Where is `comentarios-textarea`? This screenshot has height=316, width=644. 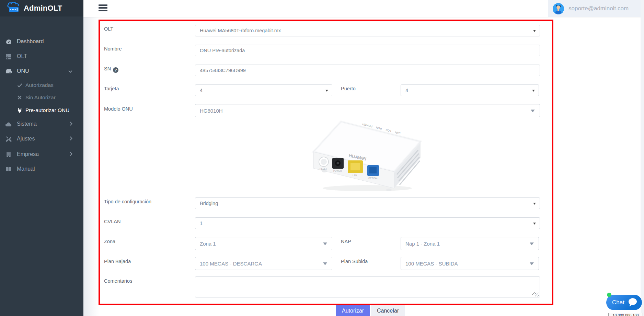
comentarios-textarea is located at coordinates (367, 287).